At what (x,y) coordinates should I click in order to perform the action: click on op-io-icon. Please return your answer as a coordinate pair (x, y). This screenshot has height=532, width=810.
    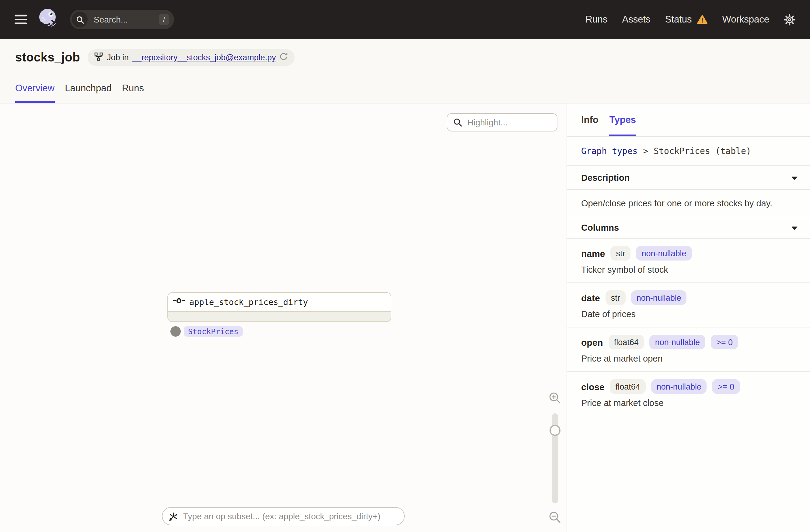
    Looking at the image, I should click on (179, 302).